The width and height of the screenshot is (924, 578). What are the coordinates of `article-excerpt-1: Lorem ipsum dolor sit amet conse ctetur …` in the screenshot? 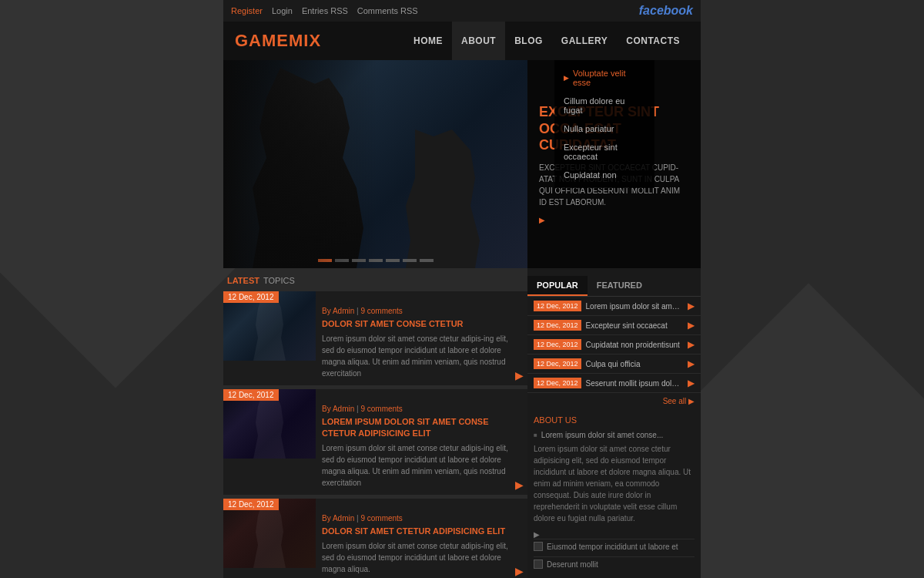 It's located at (422, 356).